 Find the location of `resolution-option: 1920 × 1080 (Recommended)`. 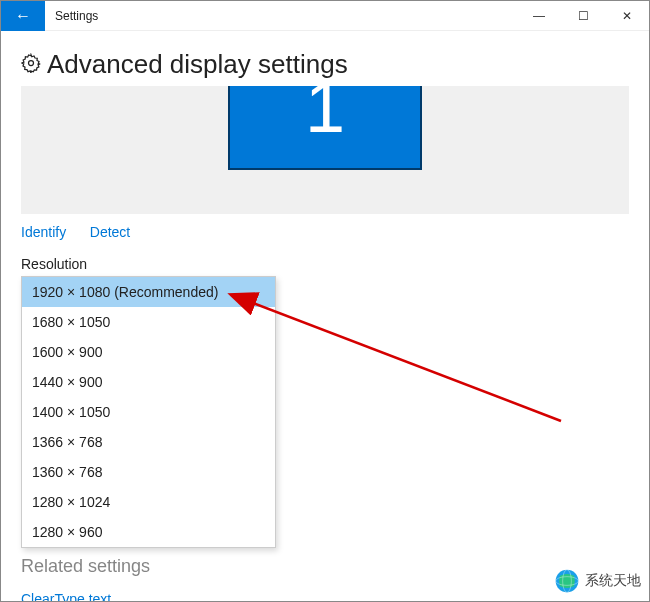

resolution-option: 1920 × 1080 (Recommended) is located at coordinates (148, 292).